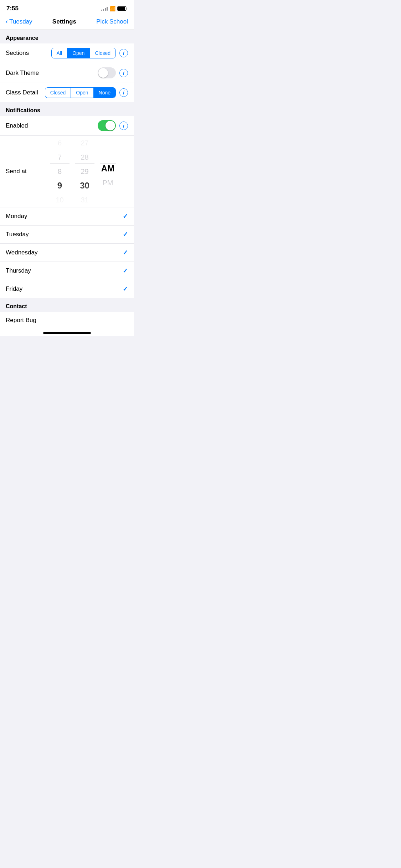  I want to click on report-bug-label: Report Bug, so click(21, 320).